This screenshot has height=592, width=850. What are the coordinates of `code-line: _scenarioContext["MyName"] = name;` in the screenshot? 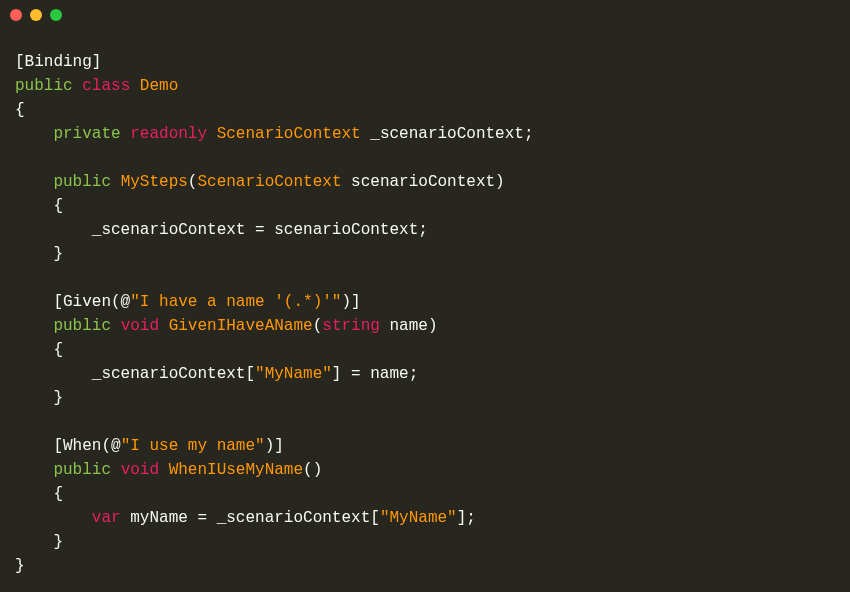 It's located at (425, 374).